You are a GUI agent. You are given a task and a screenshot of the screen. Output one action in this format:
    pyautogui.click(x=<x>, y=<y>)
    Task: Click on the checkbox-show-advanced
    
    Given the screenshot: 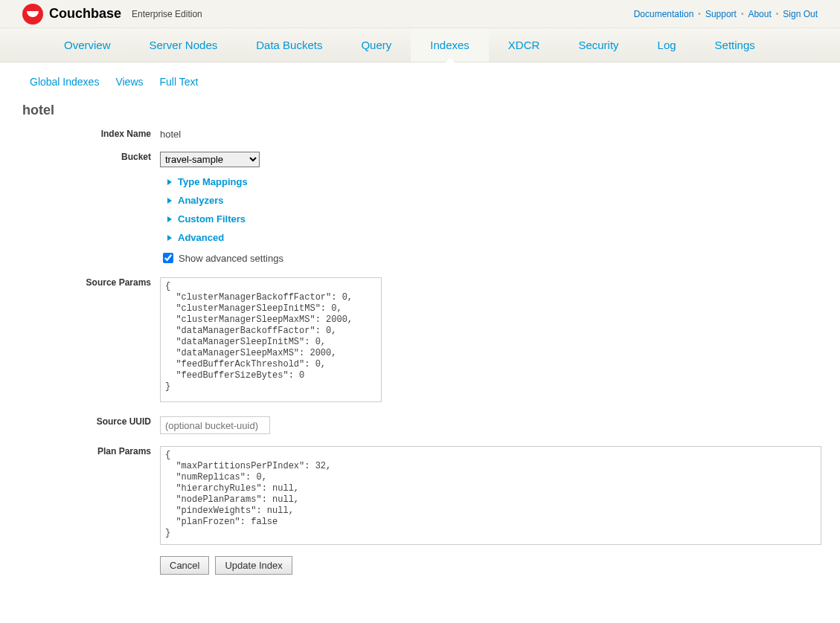 What is the action you would take?
    pyautogui.click(x=168, y=258)
    